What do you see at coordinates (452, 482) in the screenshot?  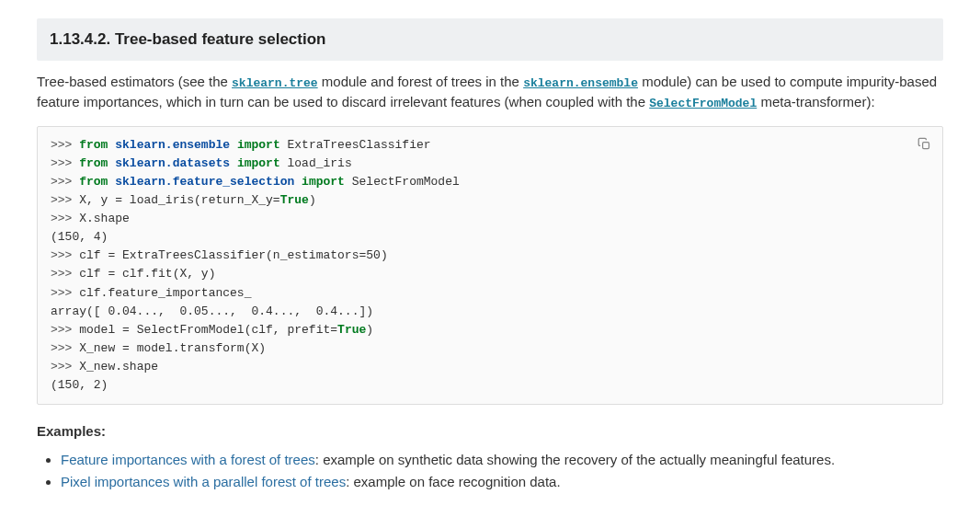 I see `example-desc: : example on face recognition data.` at bounding box center [452, 482].